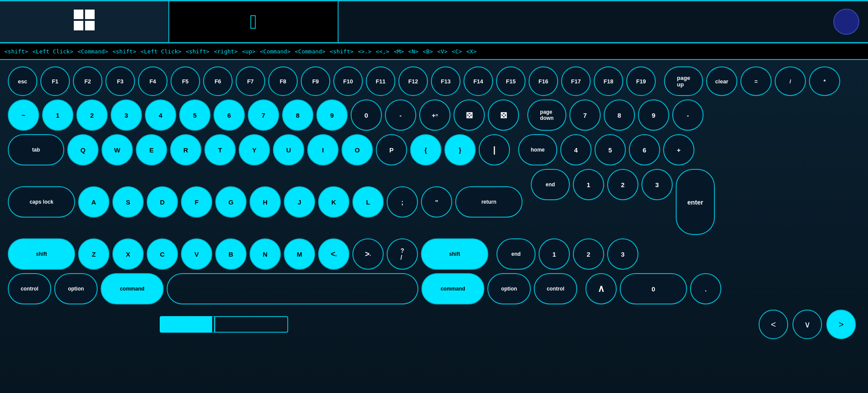  Describe the element at coordinates (83, 150) in the screenshot. I see `key-q: Q` at that location.